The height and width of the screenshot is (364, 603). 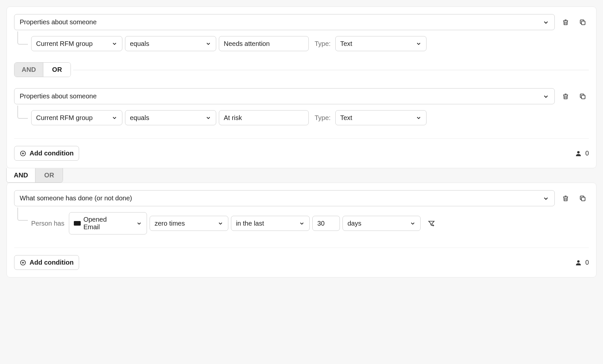 I want to click on number-input: 30, so click(x=326, y=223).